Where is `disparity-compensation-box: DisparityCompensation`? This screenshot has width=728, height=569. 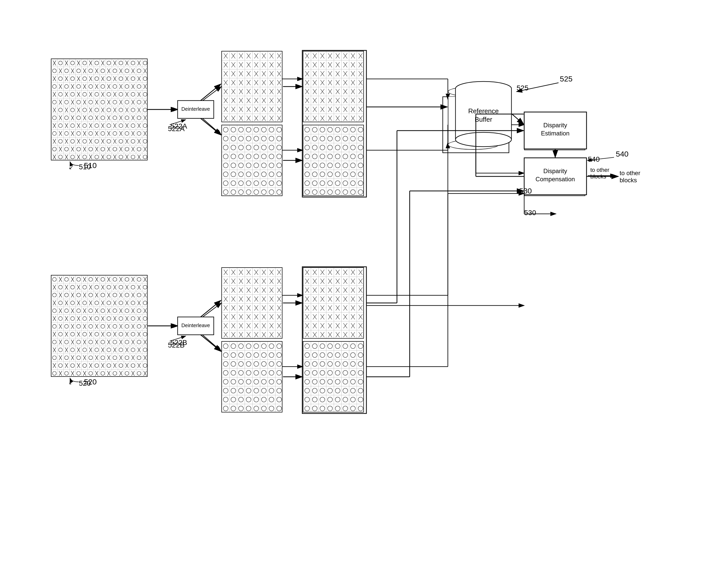
disparity-compensation-box: DisparityCompensation is located at coordinates (555, 177).